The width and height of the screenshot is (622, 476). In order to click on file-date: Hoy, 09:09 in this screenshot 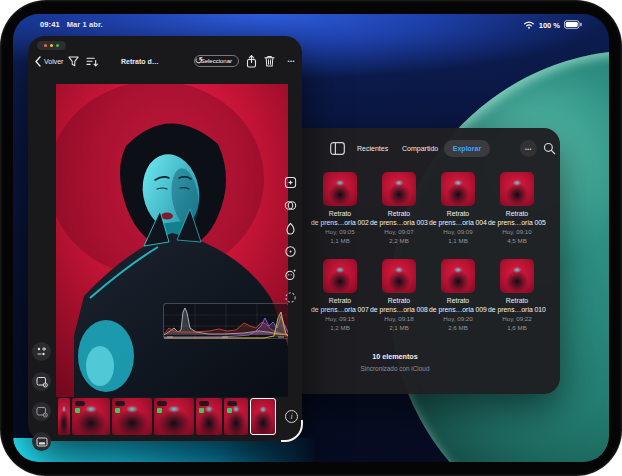, I will do `click(458, 232)`.